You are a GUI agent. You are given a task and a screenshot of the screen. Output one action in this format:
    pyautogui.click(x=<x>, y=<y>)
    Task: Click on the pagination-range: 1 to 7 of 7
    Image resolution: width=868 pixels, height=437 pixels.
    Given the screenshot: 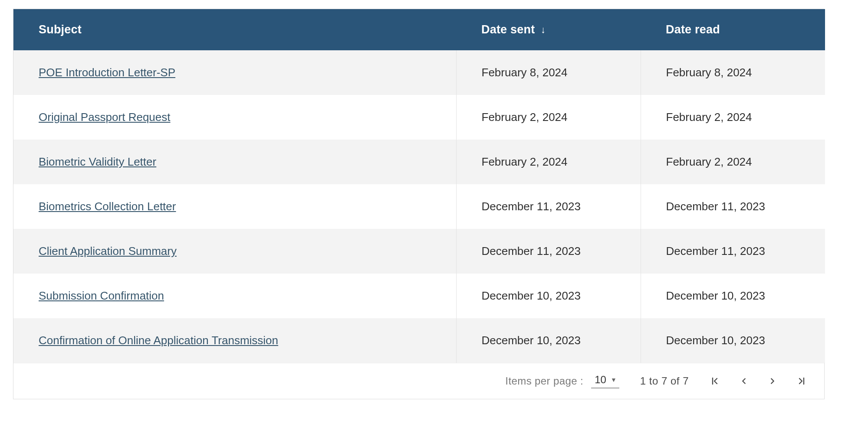 What is the action you would take?
    pyautogui.click(x=664, y=381)
    